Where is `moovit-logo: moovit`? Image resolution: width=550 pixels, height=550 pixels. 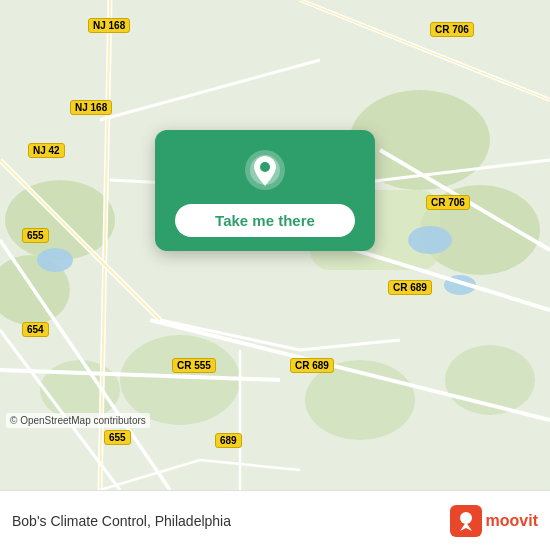
moovit-logo: moovit is located at coordinates (494, 521).